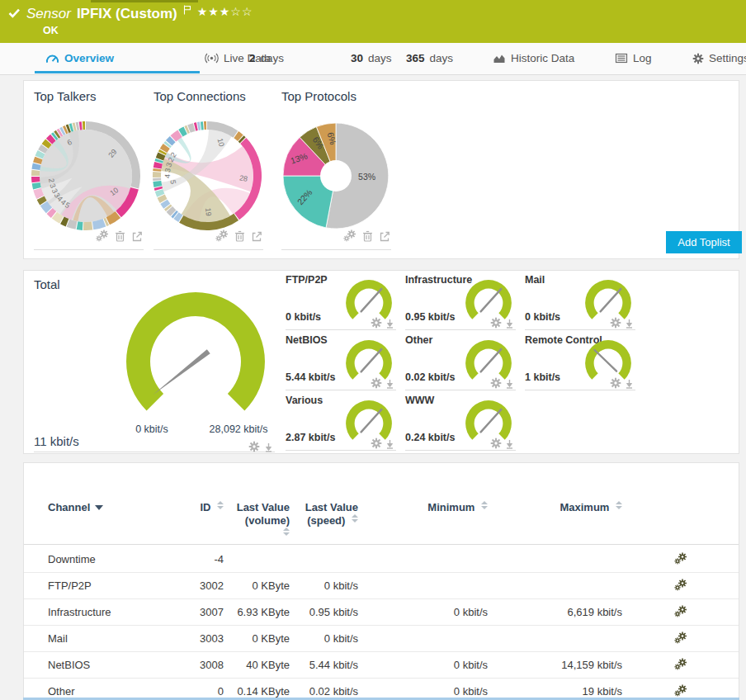 Image resolution: width=746 pixels, height=700 pixels. What do you see at coordinates (430, 377) in the screenshot?
I see `channel-gauge-value: 0.02 kbit/s` at bounding box center [430, 377].